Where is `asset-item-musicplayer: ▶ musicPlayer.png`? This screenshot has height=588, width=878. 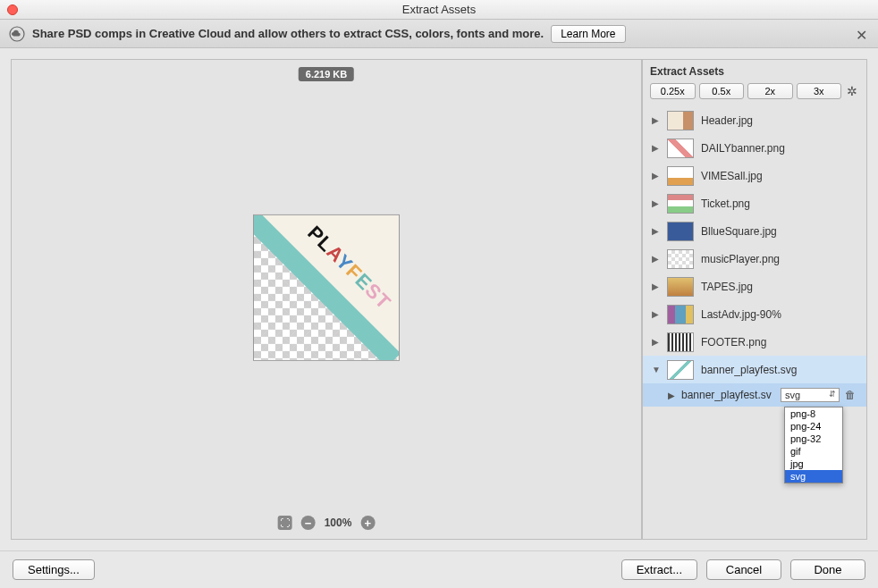
asset-item-musicplayer: ▶ musicPlayer.png is located at coordinates (755, 259).